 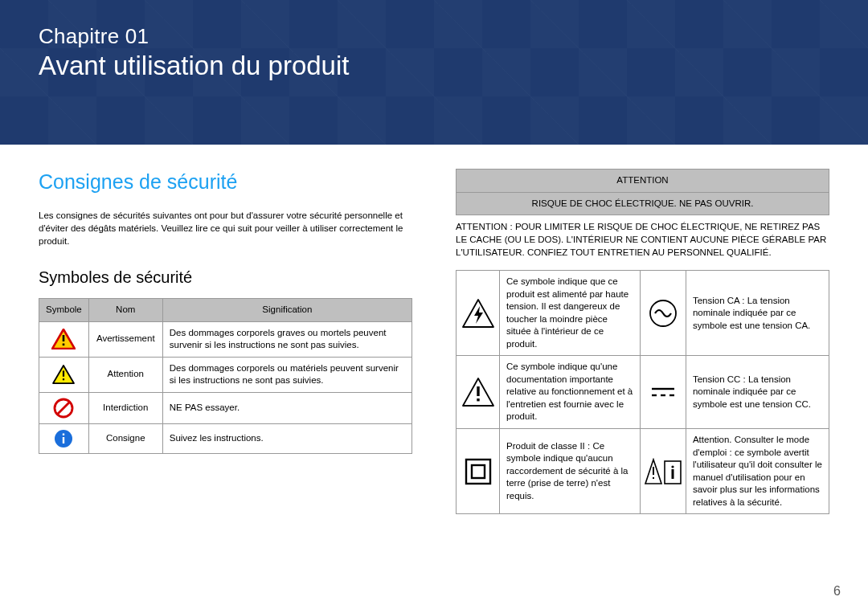 What do you see at coordinates (662, 471) in the screenshot?
I see `consult-manual-icon` at bounding box center [662, 471].